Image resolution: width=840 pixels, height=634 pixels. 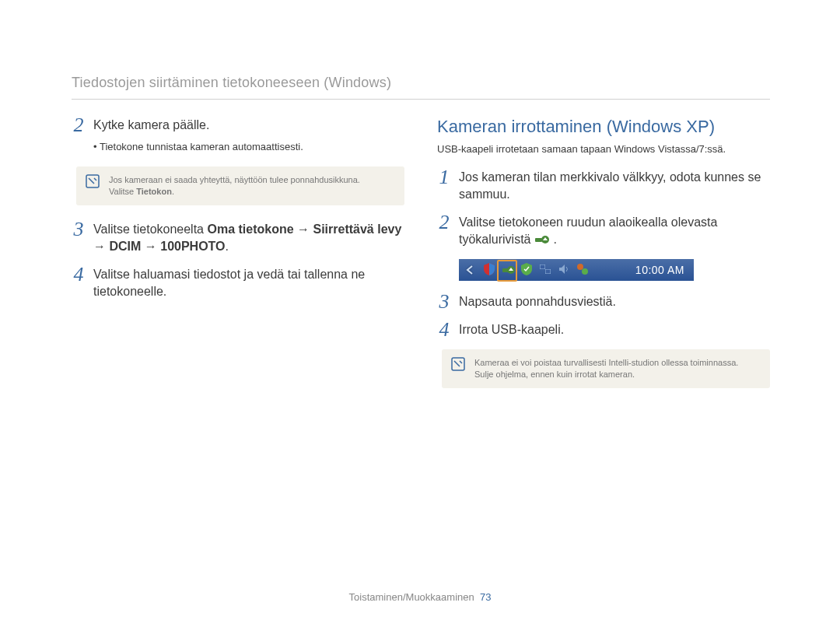 I want to click on tip-line2a: Valitse, so click(x=123, y=191).